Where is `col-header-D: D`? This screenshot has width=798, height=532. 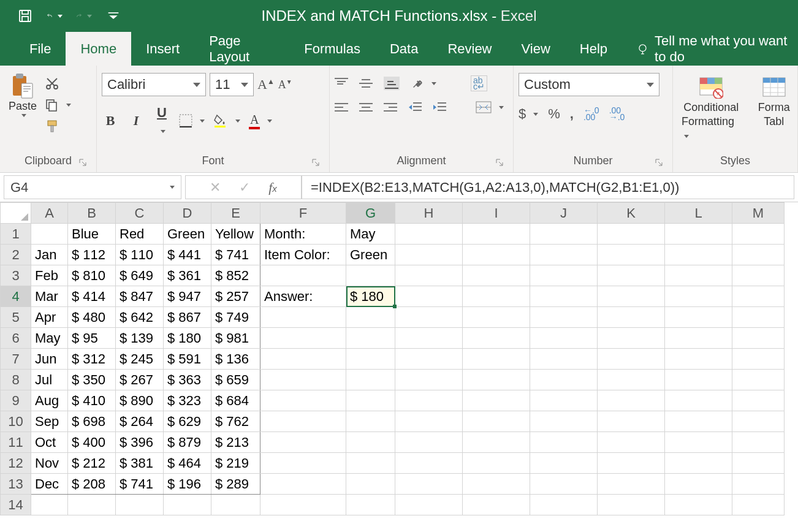 col-header-D: D is located at coordinates (188, 213).